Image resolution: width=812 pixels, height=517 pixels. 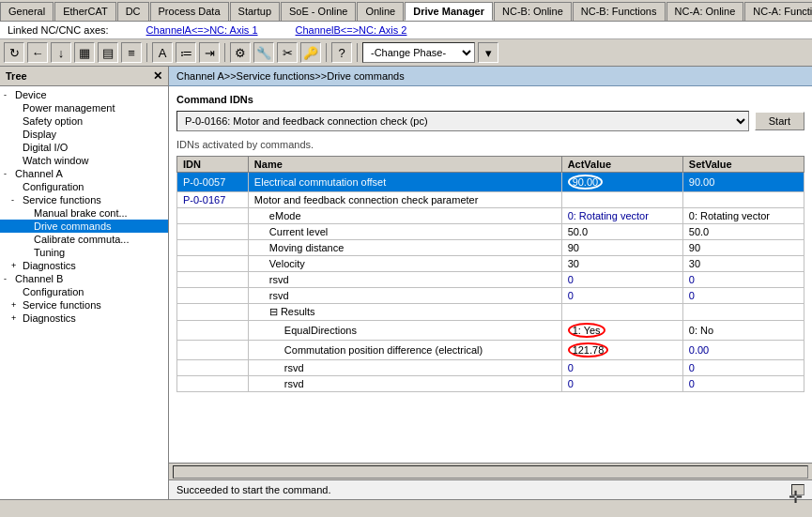 What do you see at coordinates (16, 266) in the screenshot?
I see `expand-icon-diagnostics-a: +` at bounding box center [16, 266].